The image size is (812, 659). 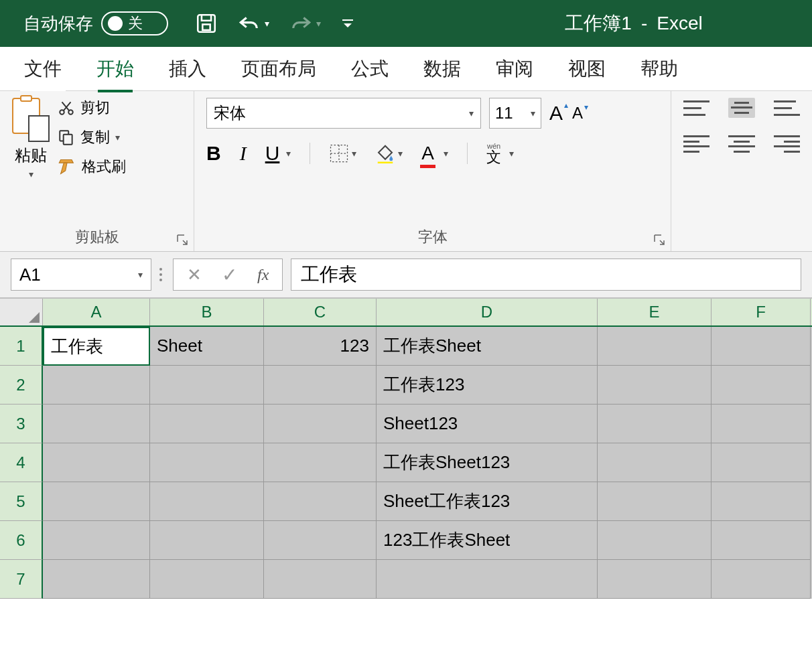 What do you see at coordinates (21, 463) in the screenshot?
I see `row-header-4: 4` at bounding box center [21, 463].